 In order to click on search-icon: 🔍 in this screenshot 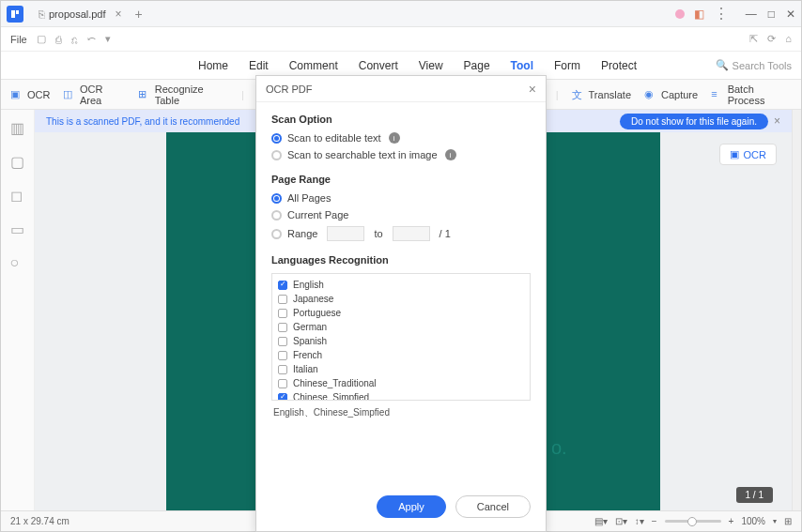, I will do `click(722, 66)`.